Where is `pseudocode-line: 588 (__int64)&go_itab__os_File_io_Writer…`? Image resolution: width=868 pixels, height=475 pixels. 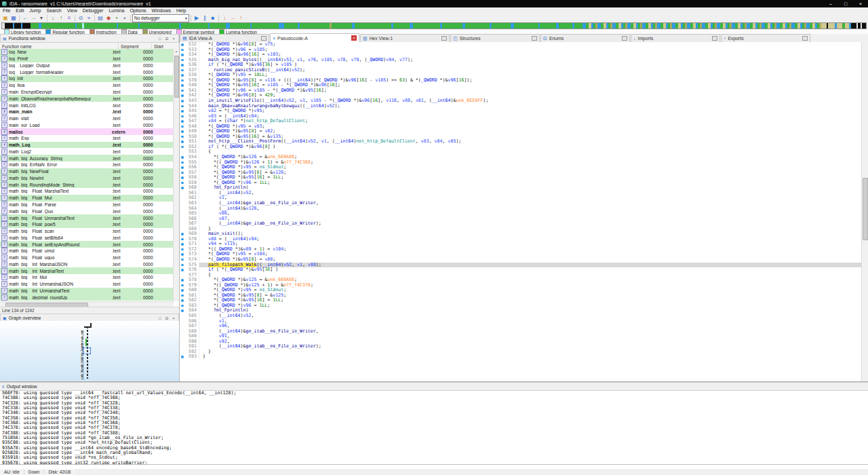
pseudocode-line: 588 (__int64)&go_itab__os_File_io_Writer… is located at coordinates (521, 332).